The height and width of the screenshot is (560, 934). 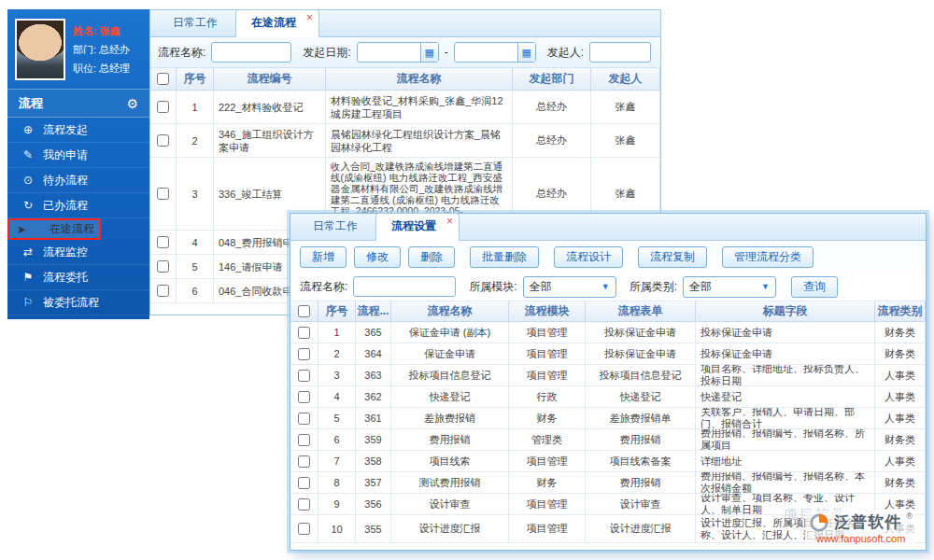 I want to click on cell-flow-form: 投标项目信息登记, so click(x=641, y=375).